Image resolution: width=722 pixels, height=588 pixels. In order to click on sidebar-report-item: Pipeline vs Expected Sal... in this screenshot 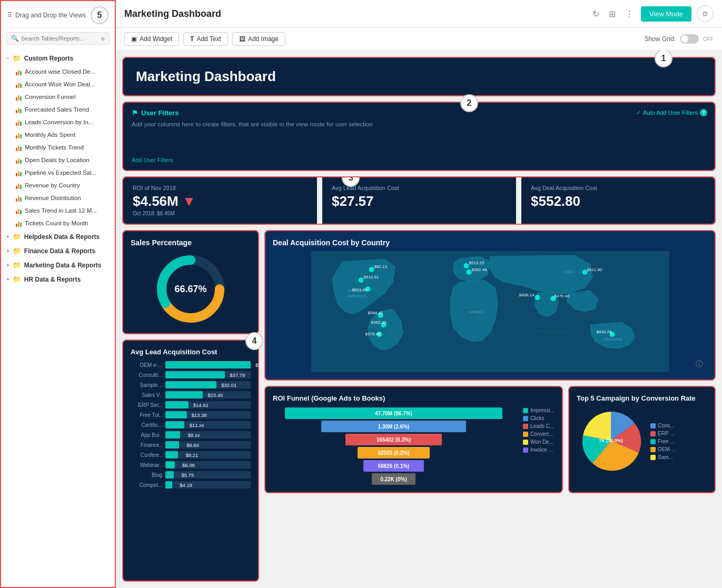, I will do `click(63, 173)`.